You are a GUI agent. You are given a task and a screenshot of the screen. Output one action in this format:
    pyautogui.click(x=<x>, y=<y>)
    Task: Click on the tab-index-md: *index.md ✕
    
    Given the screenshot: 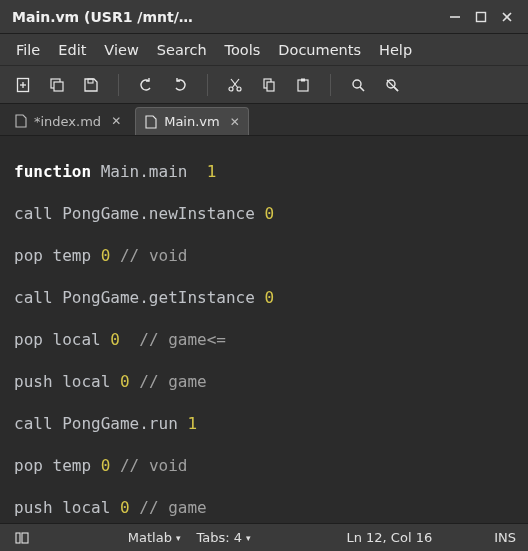 What is the action you would take?
    pyautogui.click(x=68, y=121)
    